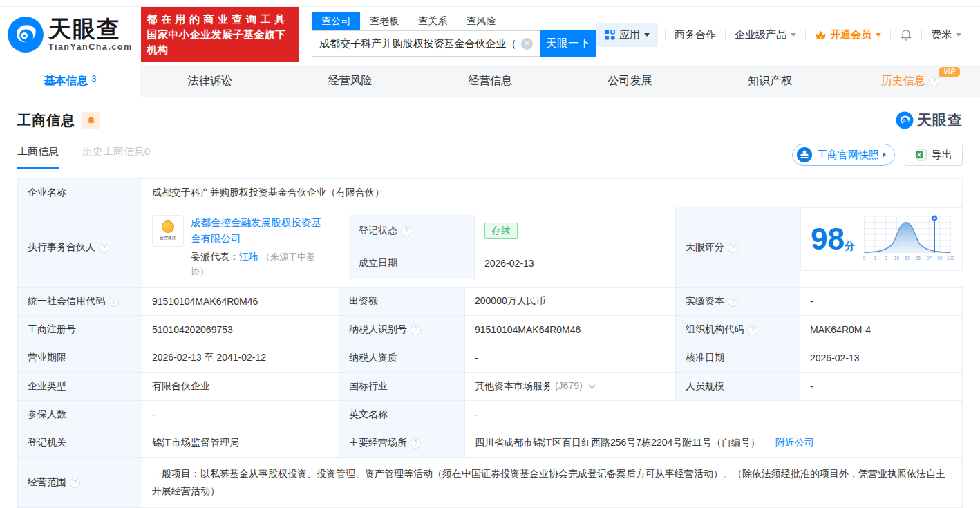  What do you see at coordinates (804, 155) in the screenshot?
I see `stamp-icon` at bounding box center [804, 155].